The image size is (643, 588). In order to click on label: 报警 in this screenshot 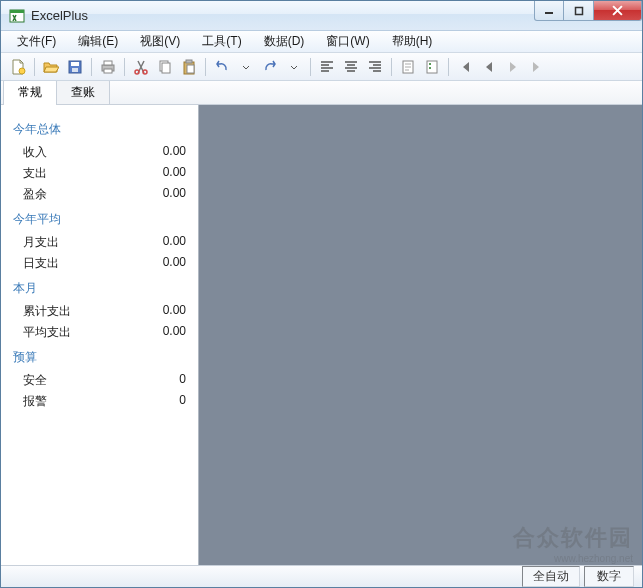, I will do `click(35, 402)`.